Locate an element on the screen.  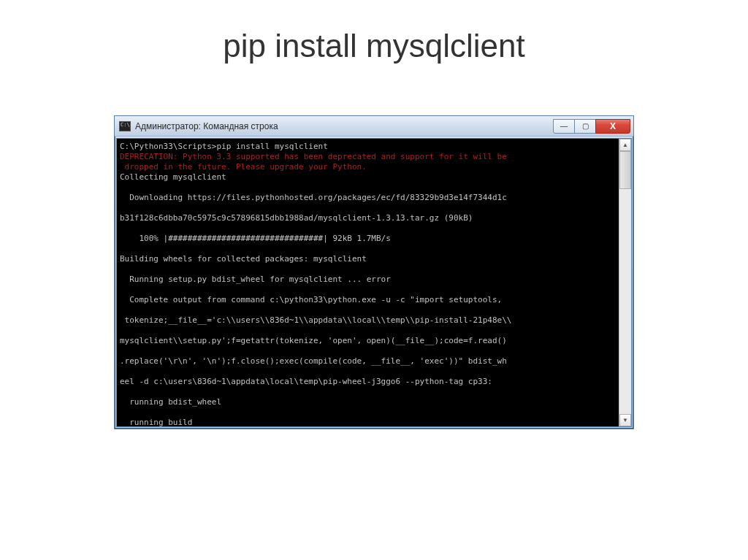
chevron-down-icon: ▼ is located at coordinates (625, 421).